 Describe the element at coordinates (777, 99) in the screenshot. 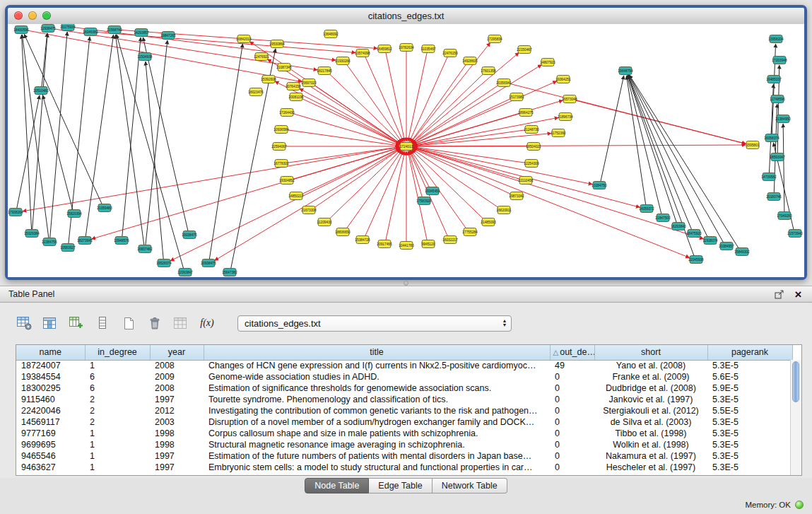

I see `graph-node: 12748596` at that location.